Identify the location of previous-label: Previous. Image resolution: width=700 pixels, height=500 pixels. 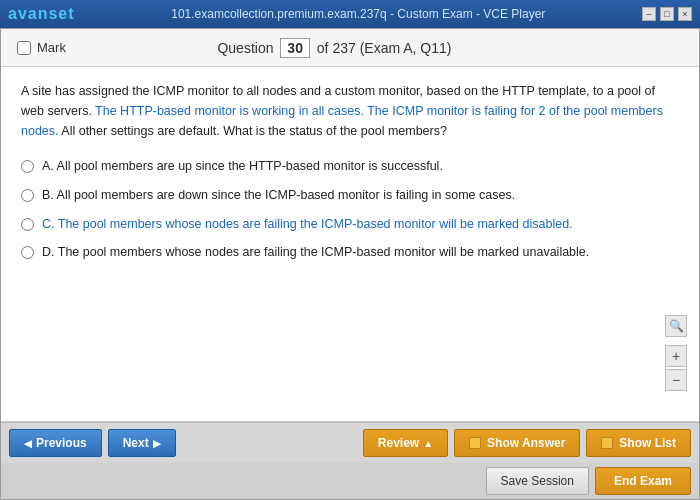
(62, 443).